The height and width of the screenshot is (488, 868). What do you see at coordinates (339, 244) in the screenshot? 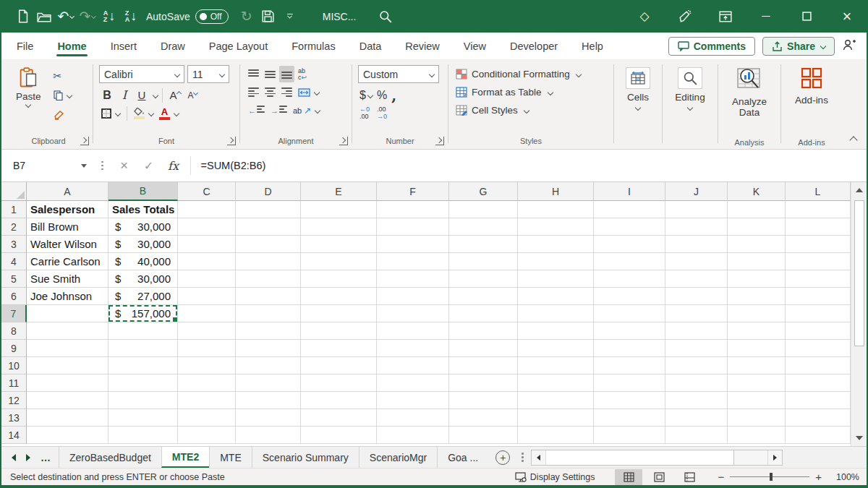
I see `cell-E3` at bounding box center [339, 244].